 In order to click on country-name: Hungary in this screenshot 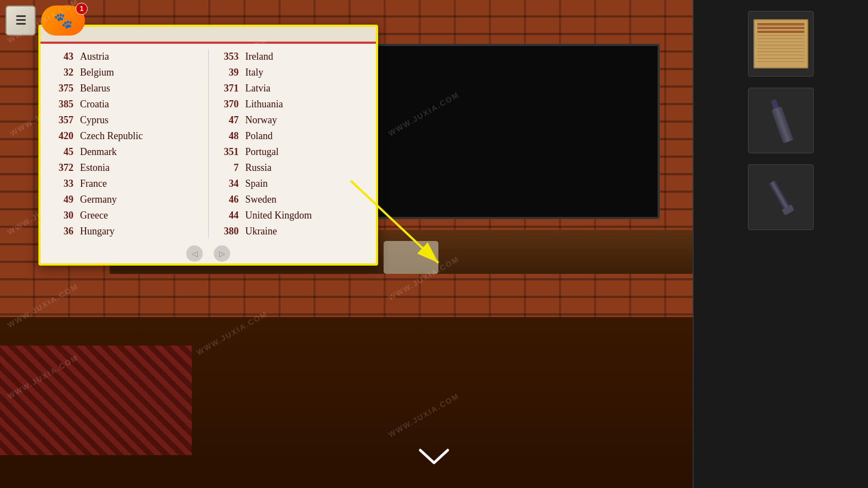, I will do `click(98, 231)`.